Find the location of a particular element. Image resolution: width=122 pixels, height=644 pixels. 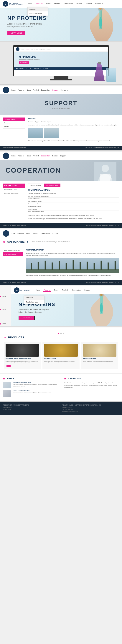

cnav-parasol: Parasol is located at coordinates (55, 156).